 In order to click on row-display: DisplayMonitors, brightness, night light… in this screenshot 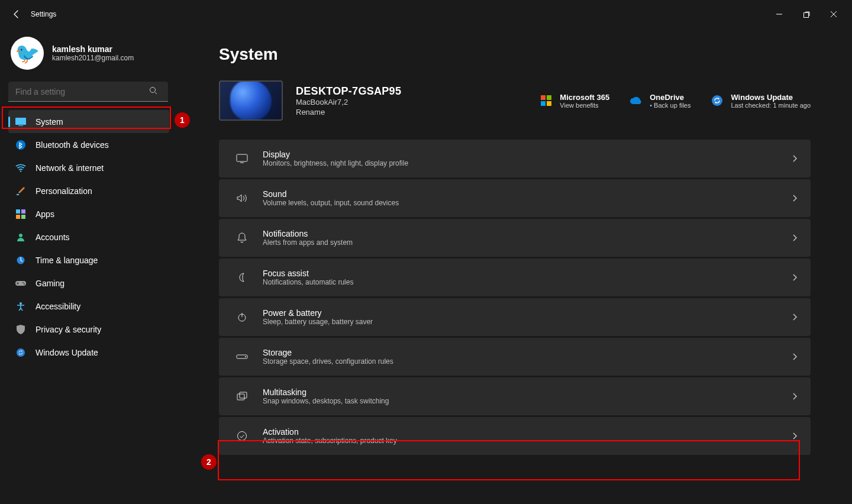, I will do `click(515, 159)`.